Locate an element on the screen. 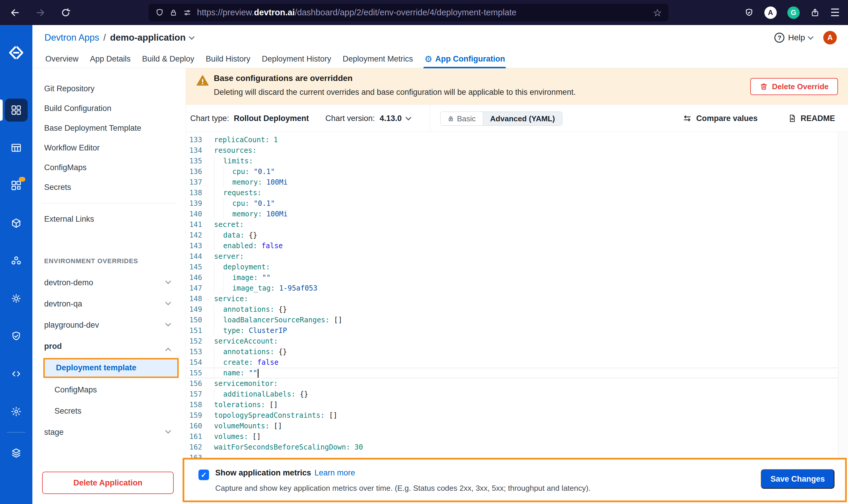 This screenshot has width=848, height=504. env-child-secrets: Secrets is located at coordinates (109, 411).